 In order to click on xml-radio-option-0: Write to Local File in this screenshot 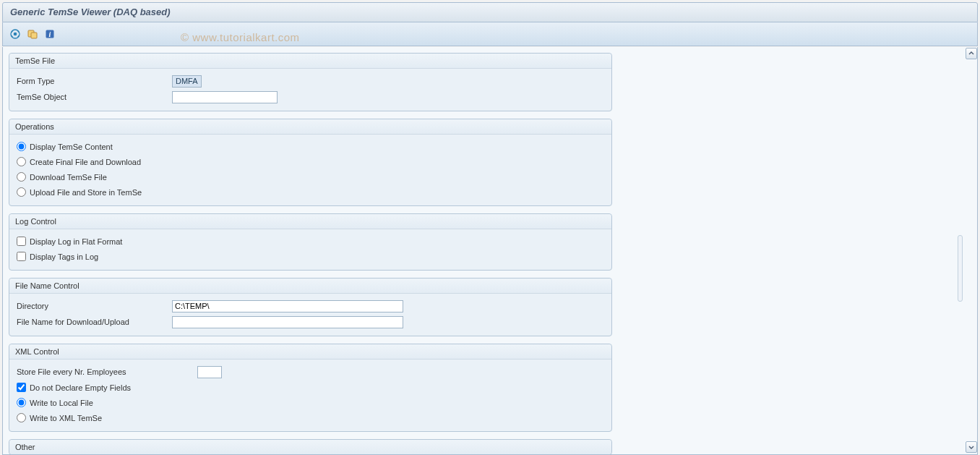, I will do `click(311, 402)`.